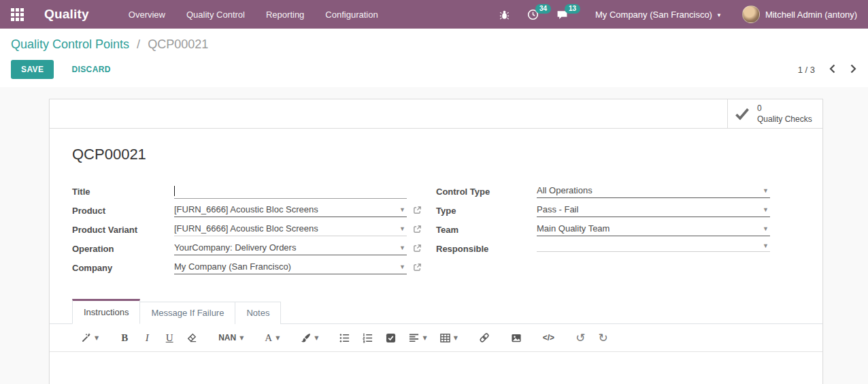  What do you see at coordinates (123, 248) in the screenshot?
I see `operation-field-label: Operation` at bounding box center [123, 248].